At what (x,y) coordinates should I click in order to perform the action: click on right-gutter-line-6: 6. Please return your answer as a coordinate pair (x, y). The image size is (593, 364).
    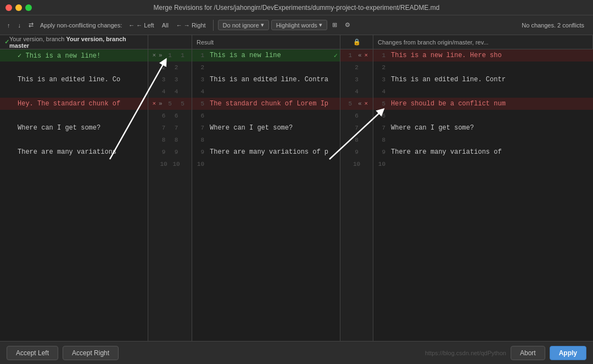
    Looking at the image, I should click on (357, 116).